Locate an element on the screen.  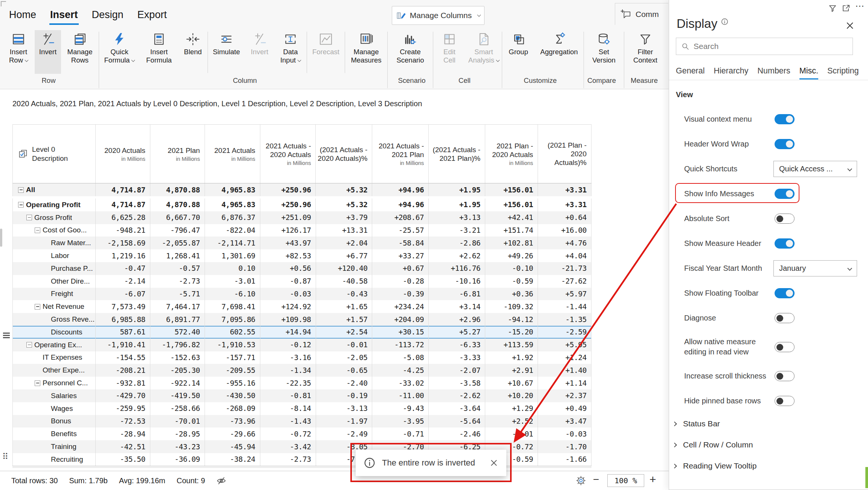
value-cell: +151.74 is located at coordinates (512, 230).